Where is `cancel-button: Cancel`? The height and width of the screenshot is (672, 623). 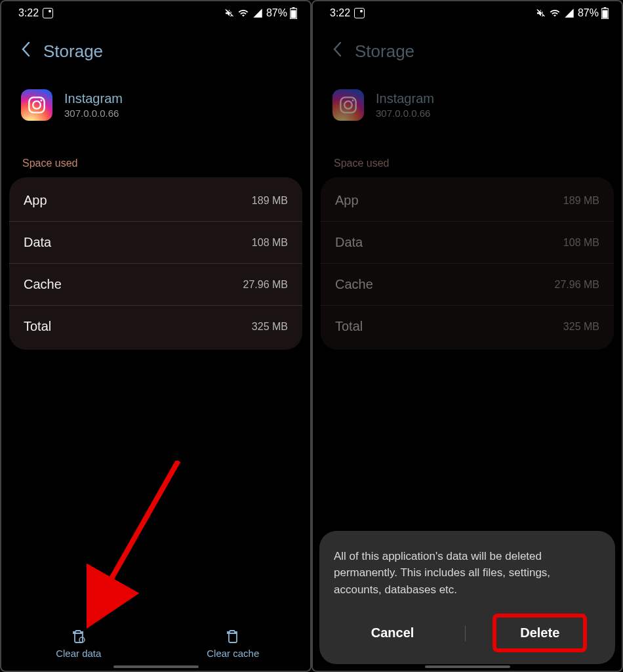
cancel-button: Cancel is located at coordinates (393, 633).